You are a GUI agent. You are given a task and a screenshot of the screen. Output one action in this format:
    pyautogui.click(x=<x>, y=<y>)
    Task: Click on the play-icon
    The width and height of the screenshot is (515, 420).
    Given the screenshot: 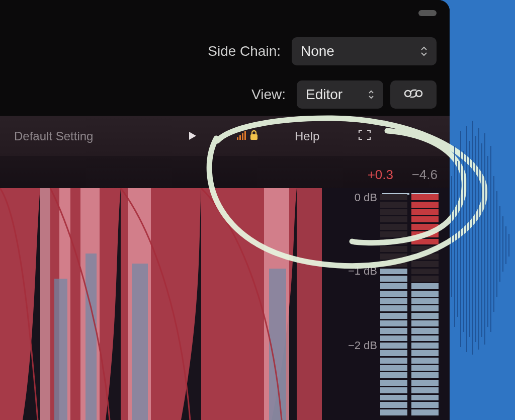 What is the action you would take?
    pyautogui.click(x=193, y=136)
    